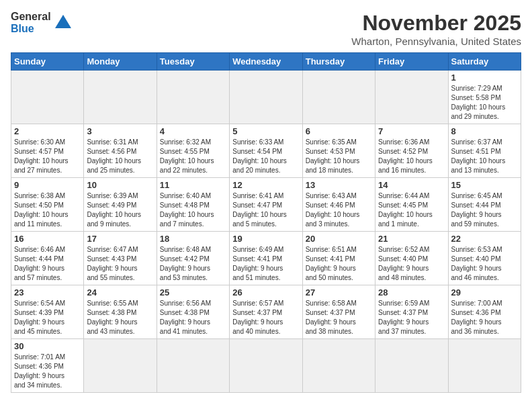  Describe the element at coordinates (48, 312) in the screenshot. I see `calendar-cell: 23Sunrise: 6:54 AM Sunset: 4:39 PM Dayli…` at that location.